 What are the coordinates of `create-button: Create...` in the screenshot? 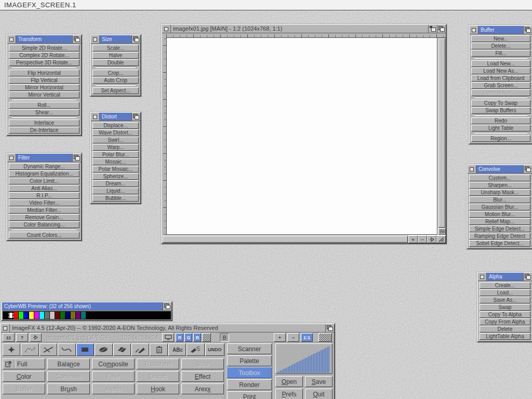 It's located at (505, 286).